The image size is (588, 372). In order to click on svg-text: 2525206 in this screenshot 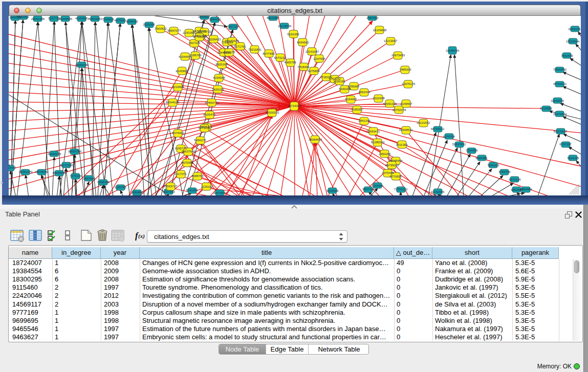, I will do `click(149, 25)`.